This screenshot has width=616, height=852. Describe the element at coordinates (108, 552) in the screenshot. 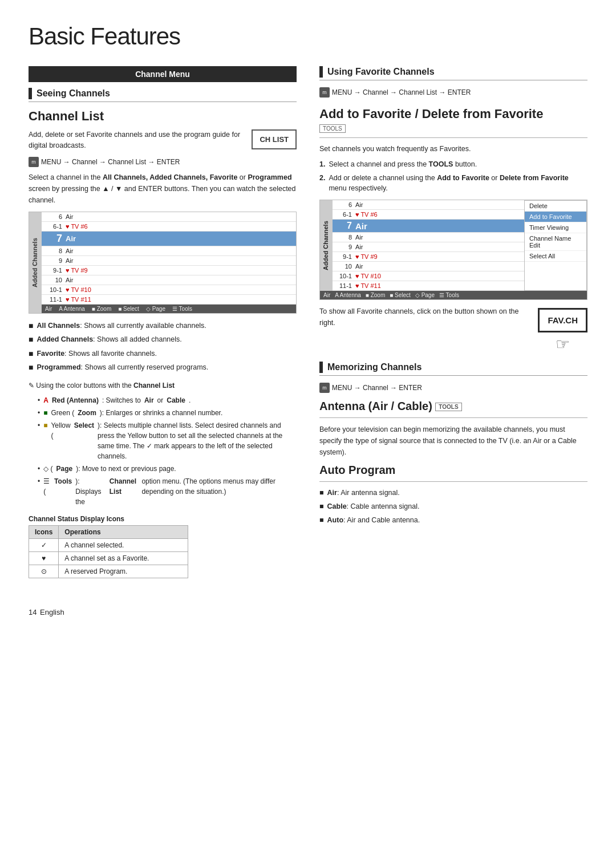

I see `status-table: Icons Operations ✓ A channel selected. ♥…` at that location.